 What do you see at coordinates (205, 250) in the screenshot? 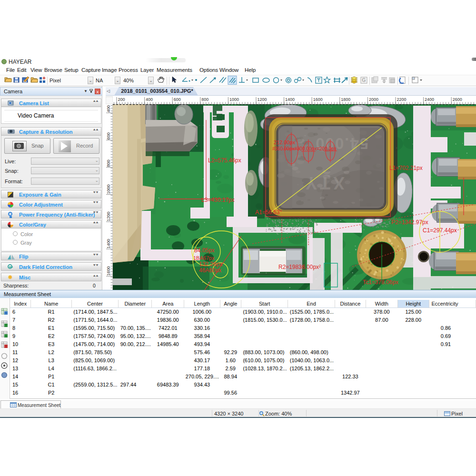
I see `svg-text: 84.05px` at bounding box center [205, 250].